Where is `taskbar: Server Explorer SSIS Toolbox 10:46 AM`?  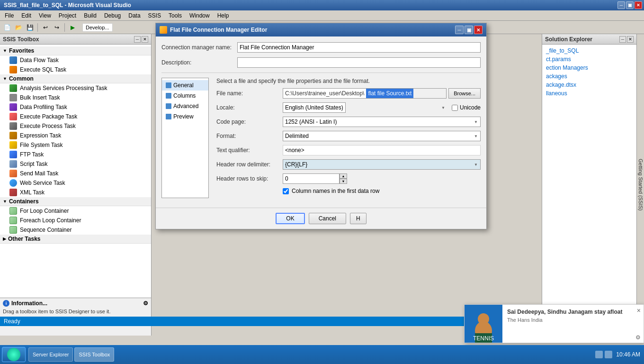 taskbar: Server Explorer SSIS Toolbox 10:46 AM is located at coordinates (322, 355).